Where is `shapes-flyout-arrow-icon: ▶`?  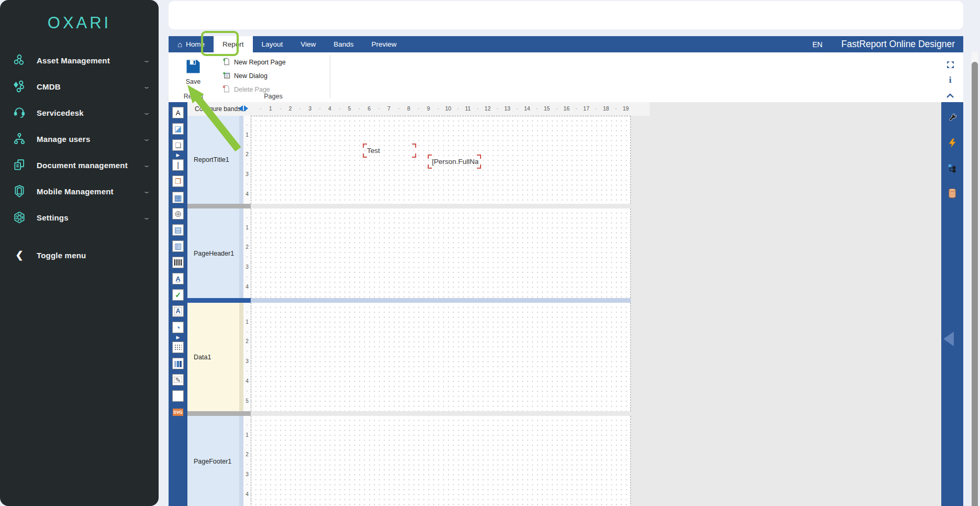
shapes-flyout-arrow-icon: ▶ is located at coordinates (178, 155).